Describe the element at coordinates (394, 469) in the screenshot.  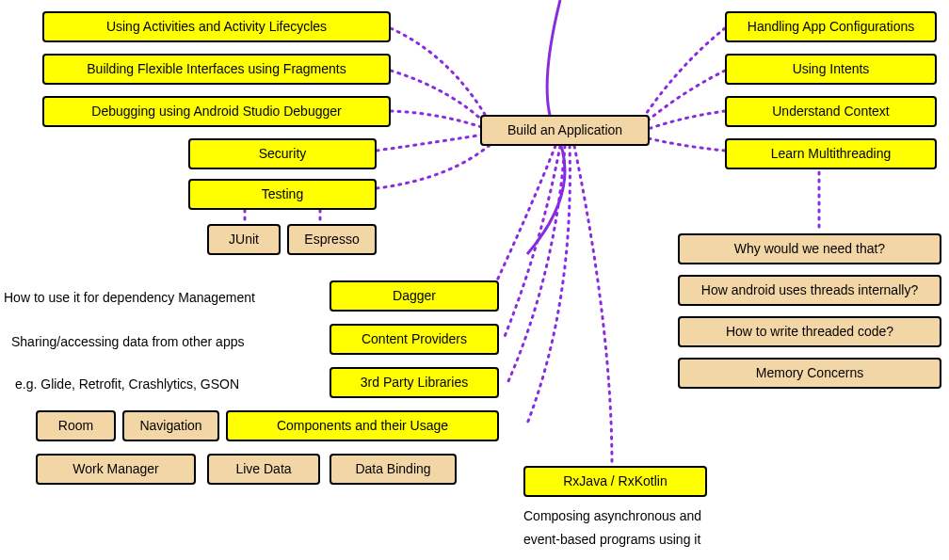
I see `node-data-binding: Data Binding` at that location.